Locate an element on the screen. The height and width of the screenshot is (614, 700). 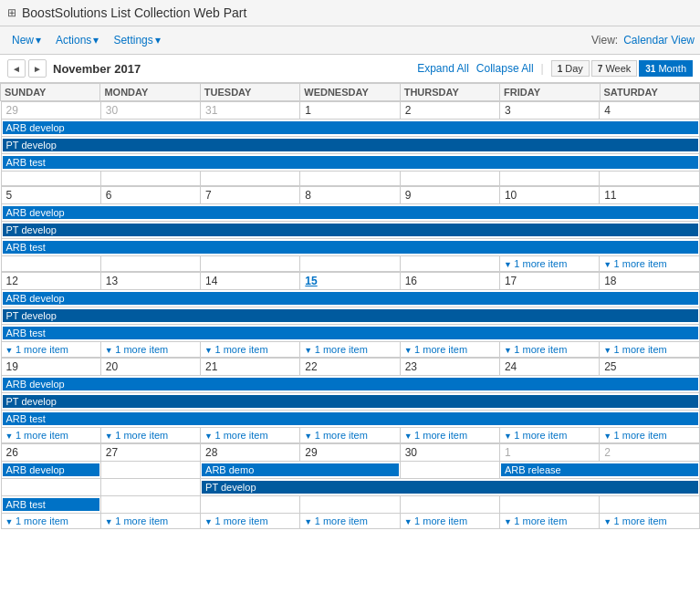
more-link-25: 1 more item is located at coordinates (649, 435).